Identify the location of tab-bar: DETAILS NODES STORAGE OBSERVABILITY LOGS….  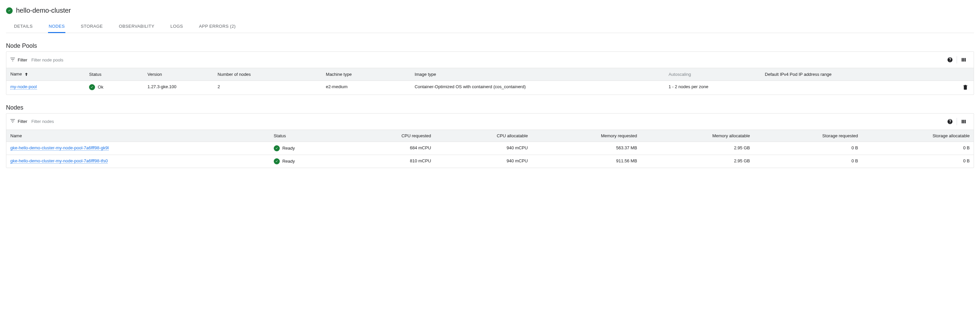
(490, 27).